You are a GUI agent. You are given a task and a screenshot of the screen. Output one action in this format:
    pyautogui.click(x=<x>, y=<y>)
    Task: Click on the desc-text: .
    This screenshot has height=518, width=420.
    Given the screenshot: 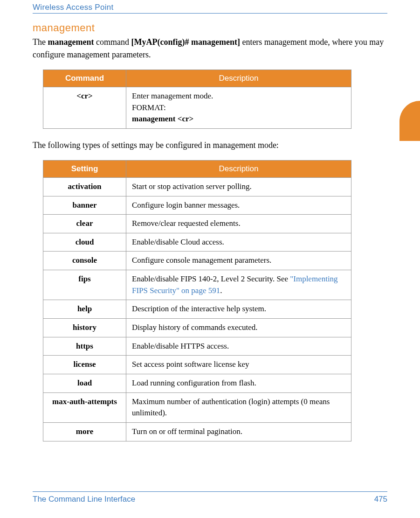 What is the action you would take?
    pyautogui.click(x=221, y=290)
    